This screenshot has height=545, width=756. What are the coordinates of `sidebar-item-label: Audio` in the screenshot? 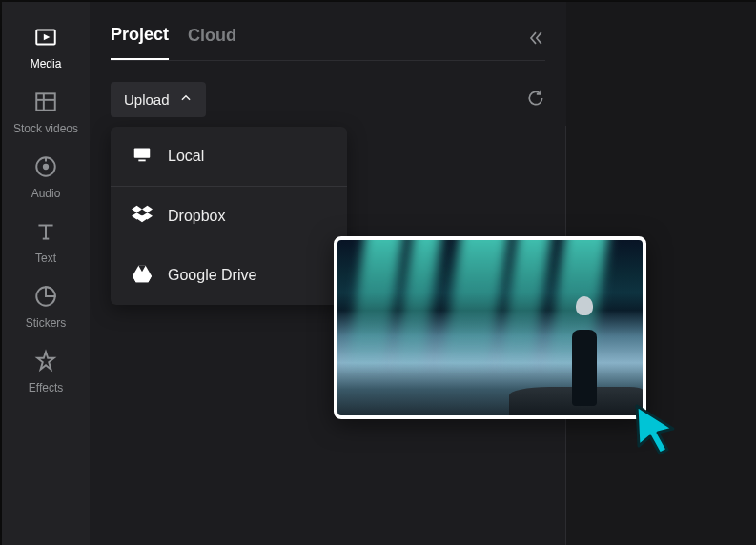 It's located at (46, 193).